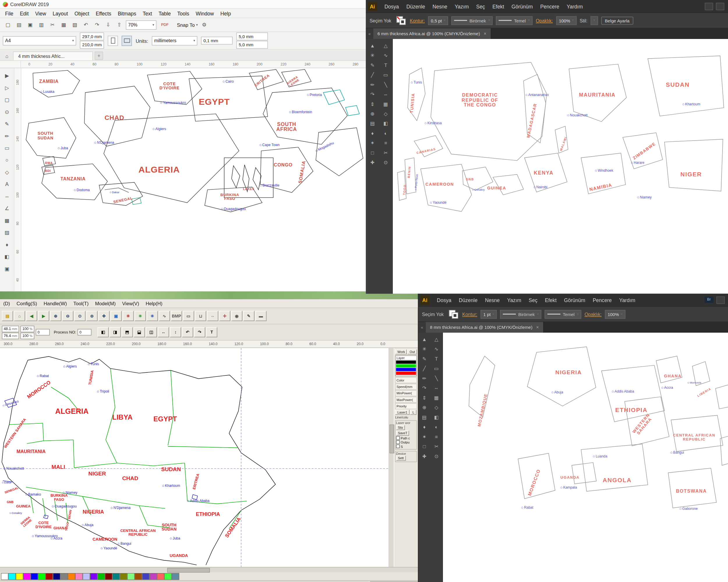 The image size is (728, 582). Describe the element at coordinates (436, 368) in the screenshot. I see `rectangle-tool: ▭` at that location.